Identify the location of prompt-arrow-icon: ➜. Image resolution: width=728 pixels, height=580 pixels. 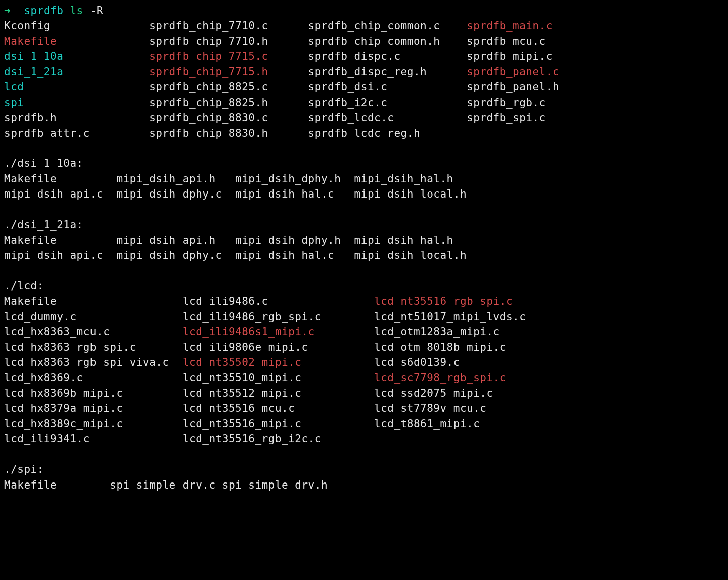
(7, 11).